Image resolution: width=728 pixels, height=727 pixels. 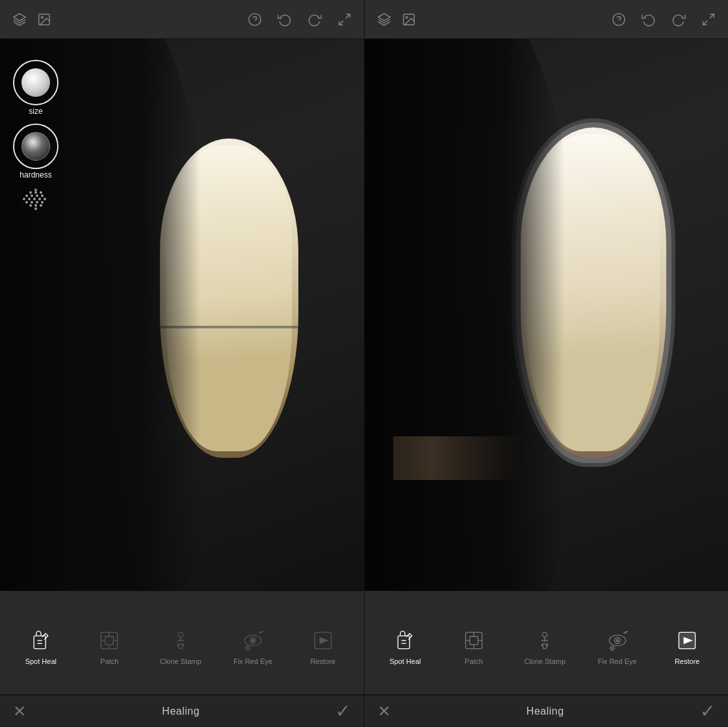 I want to click on dots-pattern-group, so click(x=36, y=200).